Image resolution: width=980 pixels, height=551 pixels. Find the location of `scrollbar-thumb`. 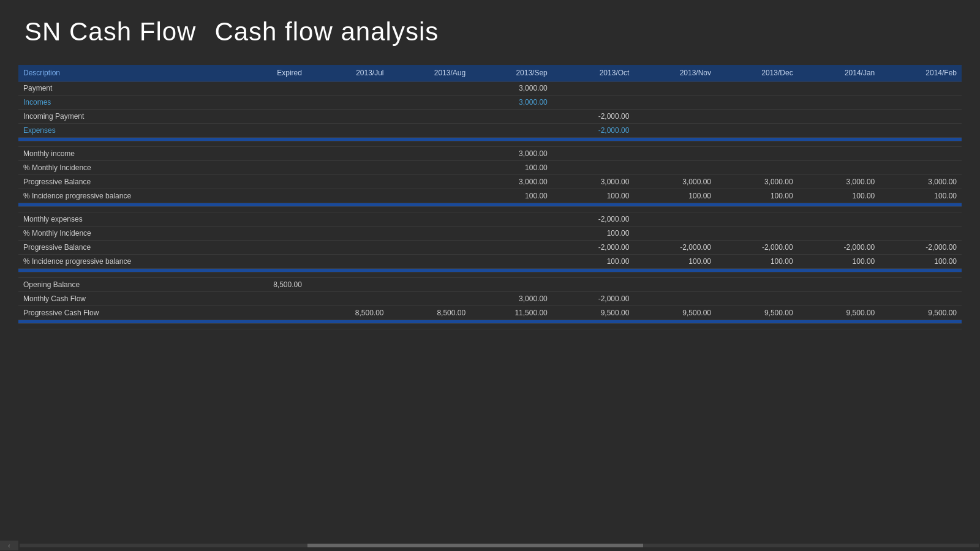

scrollbar-thumb is located at coordinates (475, 545).